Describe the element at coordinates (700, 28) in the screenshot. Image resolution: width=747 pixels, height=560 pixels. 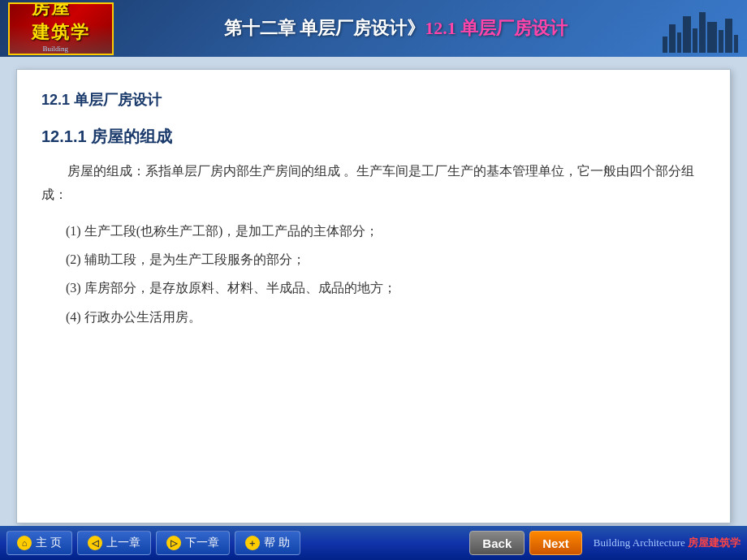
I see `city-silhouette` at that location.